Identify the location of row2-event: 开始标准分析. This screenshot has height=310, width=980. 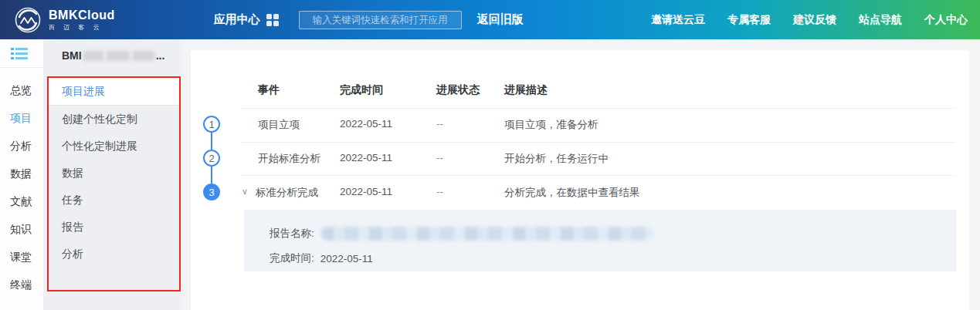
(289, 159).